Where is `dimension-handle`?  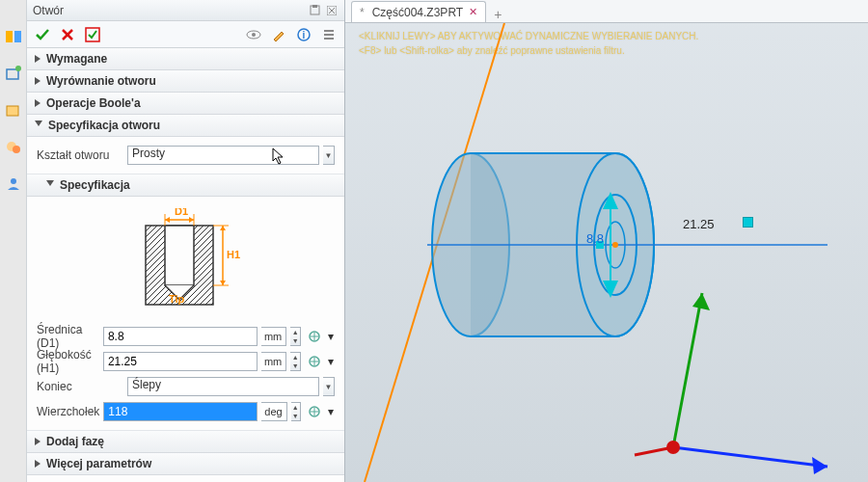 dimension-handle is located at coordinates (748, 222).